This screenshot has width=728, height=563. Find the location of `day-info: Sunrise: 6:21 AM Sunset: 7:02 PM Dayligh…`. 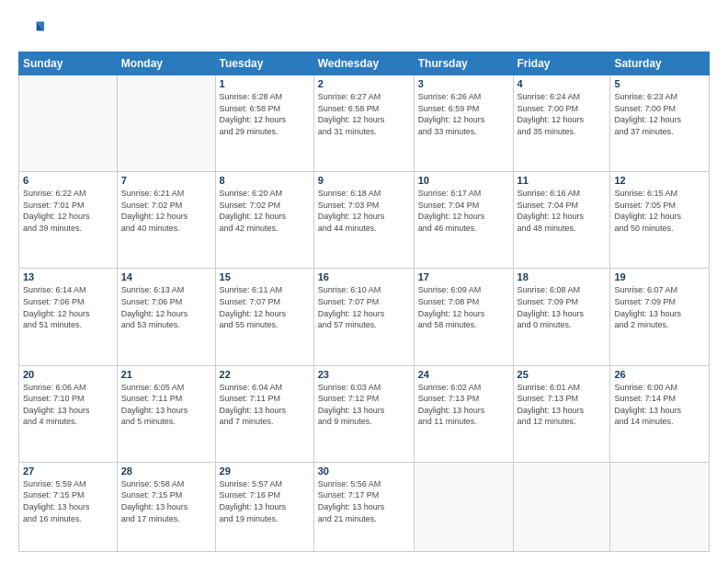

day-info: Sunrise: 6:21 AM Sunset: 7:02 PM Dayligh… is located at coordinates (166, 211).